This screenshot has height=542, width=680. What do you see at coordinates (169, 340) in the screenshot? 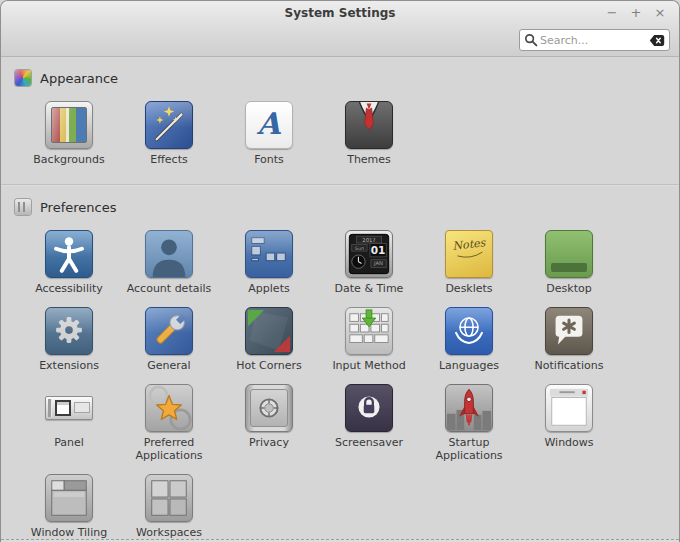
I see `settings-item-general: General` at bounding box center [169, 340].